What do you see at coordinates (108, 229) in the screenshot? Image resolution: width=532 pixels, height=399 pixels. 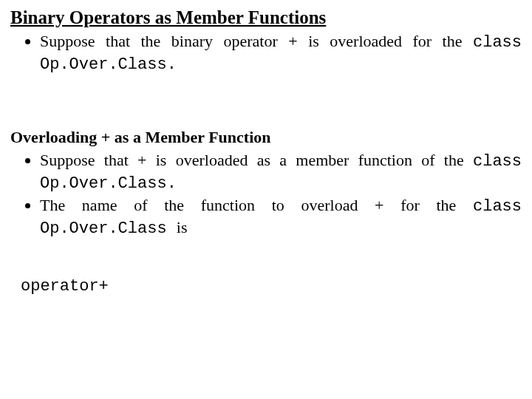 I see `code-run: Op.Over.Class` at bounding box center [108, 229].